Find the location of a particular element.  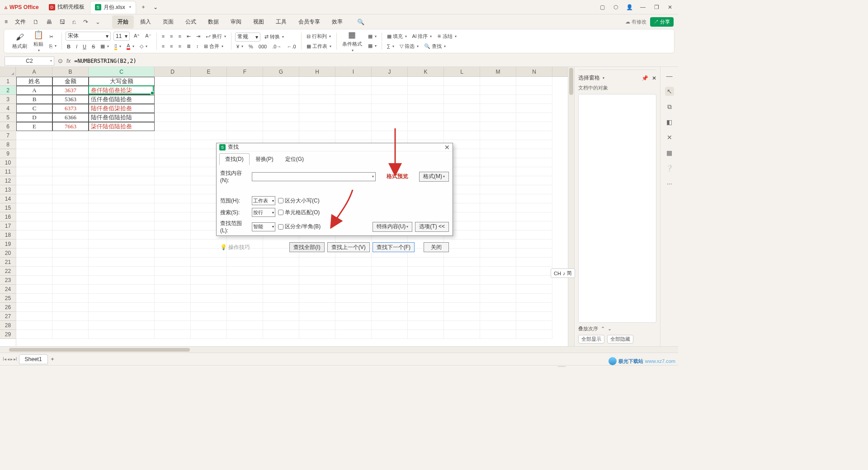

orientation-button: ↕ is located at coordinates (198, 46).